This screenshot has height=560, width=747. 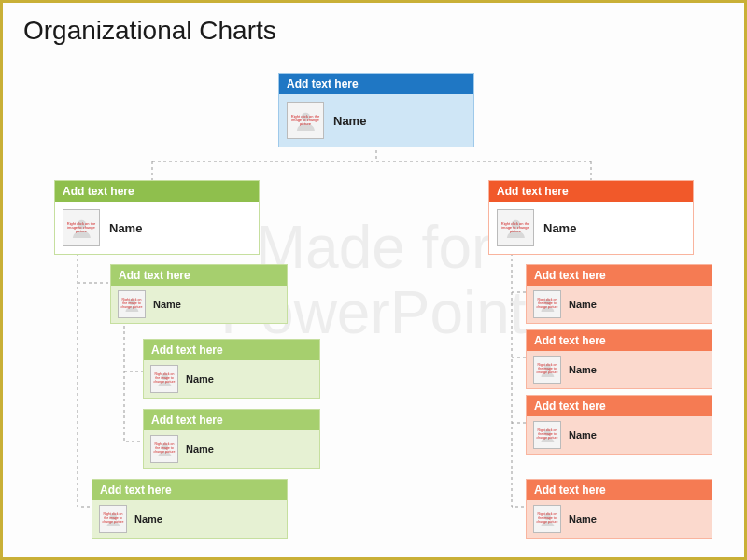 I want to click on orgnode-right-child-2: Add text here Right click on the image t…, so click(x=619, y=425).